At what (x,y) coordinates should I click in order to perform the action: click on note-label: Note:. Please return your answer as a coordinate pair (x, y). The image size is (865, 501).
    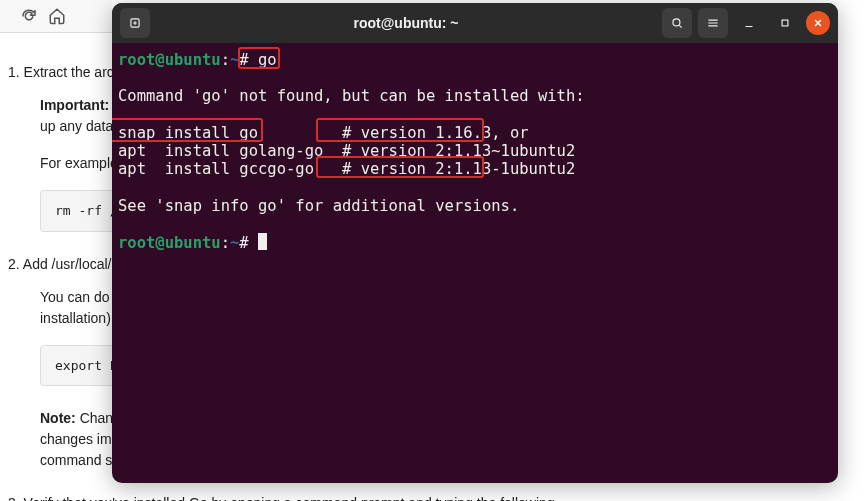
    Looking at the image, I should click on (58, 418).